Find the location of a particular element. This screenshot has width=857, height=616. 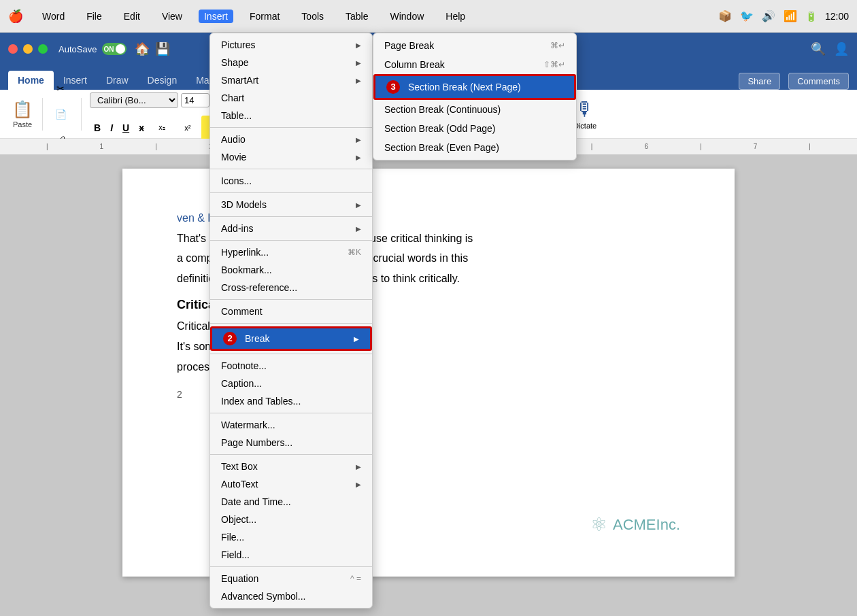

menu-hyperlink: Hyperlink... ⌘K is located at coordinates (291, 252).